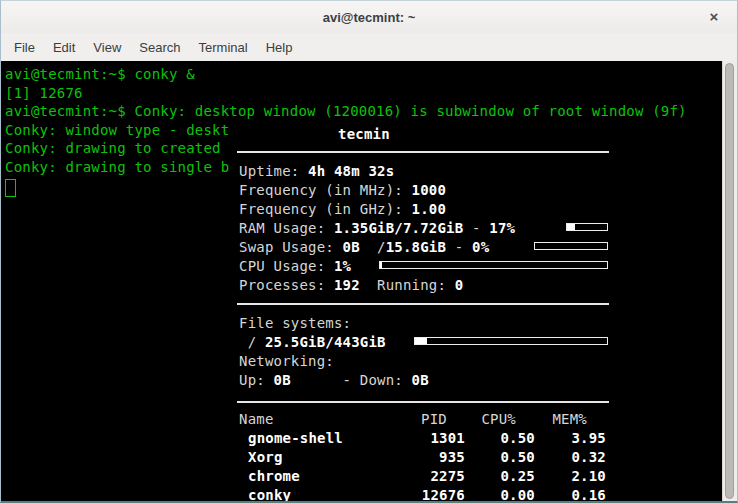  What do you see at coordinates (295, 323) in the screenshot?
I see `conky-filesystems-label: File systems:` at bounding box center [295, 323].